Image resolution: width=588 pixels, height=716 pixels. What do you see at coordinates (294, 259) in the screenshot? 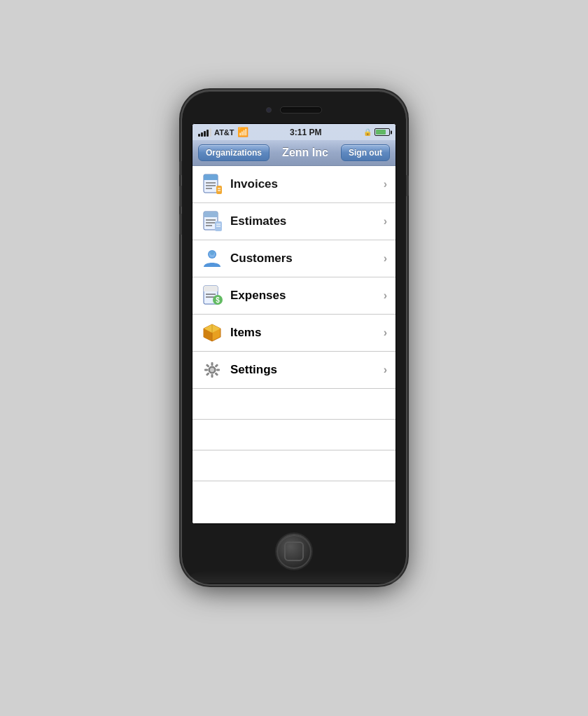
I see `customers-menu-item: Customers ›` at bounding box center [294, 259].